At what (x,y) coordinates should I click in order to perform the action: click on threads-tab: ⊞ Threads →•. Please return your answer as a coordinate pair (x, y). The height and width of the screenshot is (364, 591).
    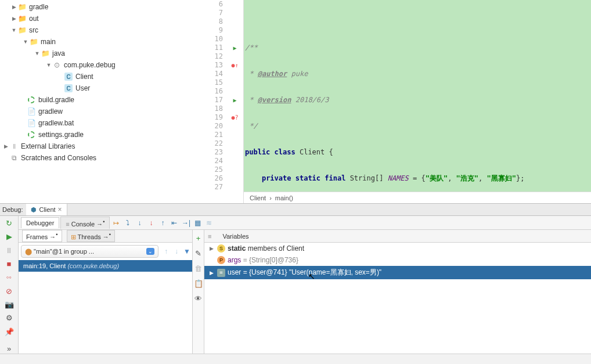
    Looking at the image, I should click on (91, 236).